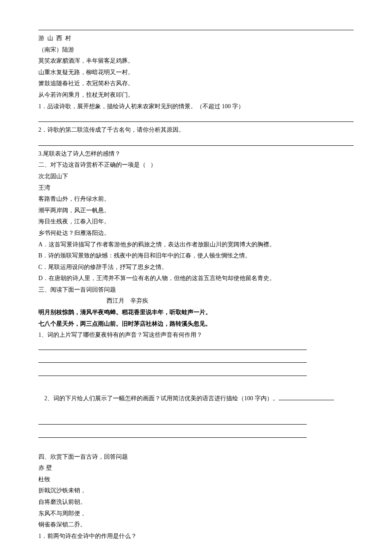  Describe the element at coordinates (196, 245) in the screenshot. I see `s2-option-a: A．这首写景诗描写了作者客游他乡的羁旅之情，表达出作者放眼山川的宽阔博大的胸襟。` at that location.